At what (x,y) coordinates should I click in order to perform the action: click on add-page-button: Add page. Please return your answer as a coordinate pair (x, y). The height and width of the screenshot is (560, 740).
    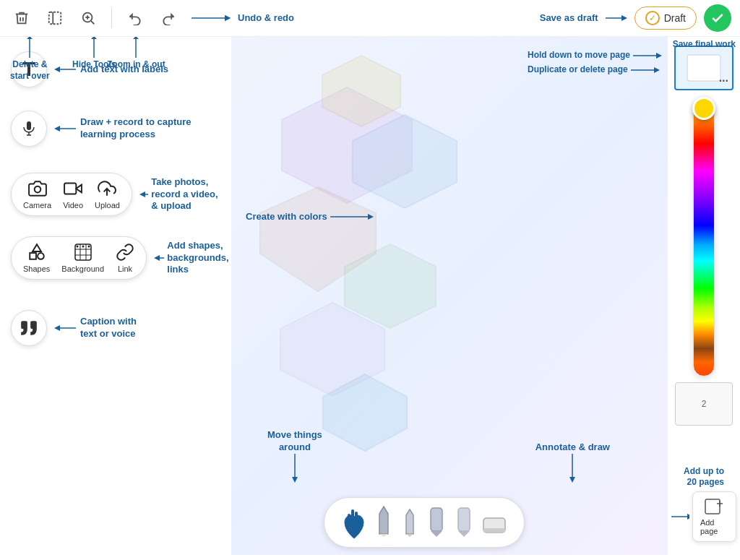
    Looking at the image, I should click on (714, 517).